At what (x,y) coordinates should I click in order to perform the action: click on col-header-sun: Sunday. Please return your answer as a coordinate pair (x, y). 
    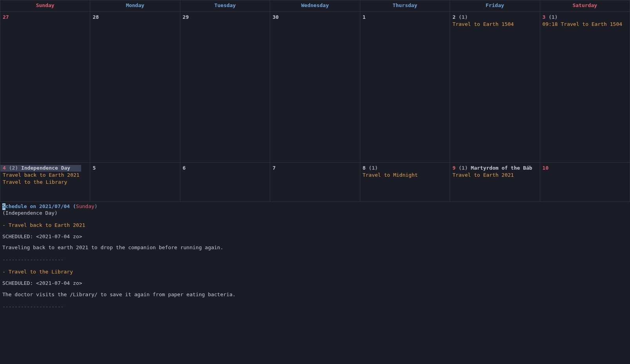
    Looking at the image, I should click on (45, 6).